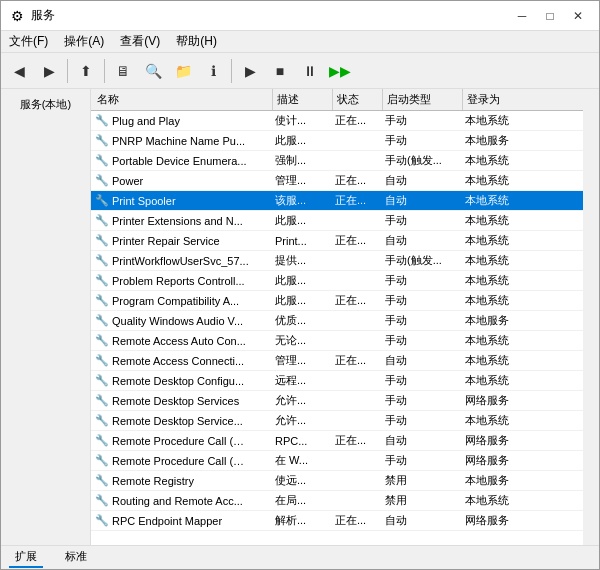  Describe the element at coordinates (196, 42) in the screenshot. I see `menu-item-h: 帮助(H)` at that location.